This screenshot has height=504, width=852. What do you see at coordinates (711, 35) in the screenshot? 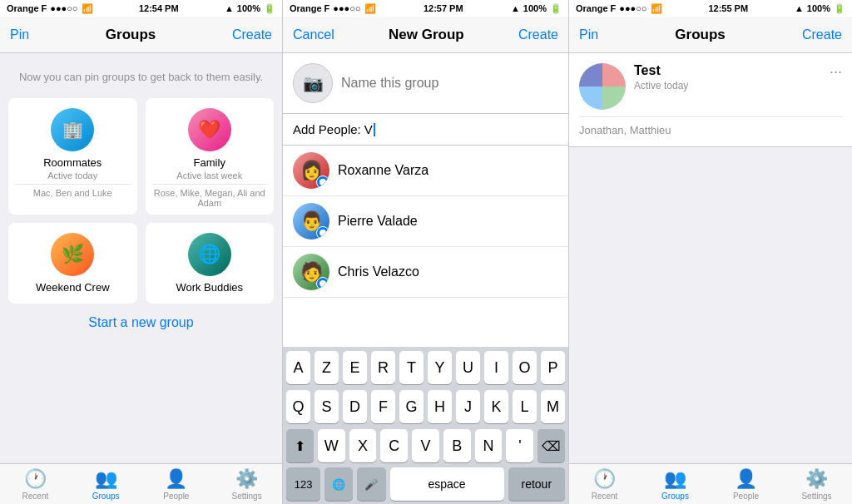
I see `nav-bar-right: Pin Groups Create` at bounding box center [711, 35].